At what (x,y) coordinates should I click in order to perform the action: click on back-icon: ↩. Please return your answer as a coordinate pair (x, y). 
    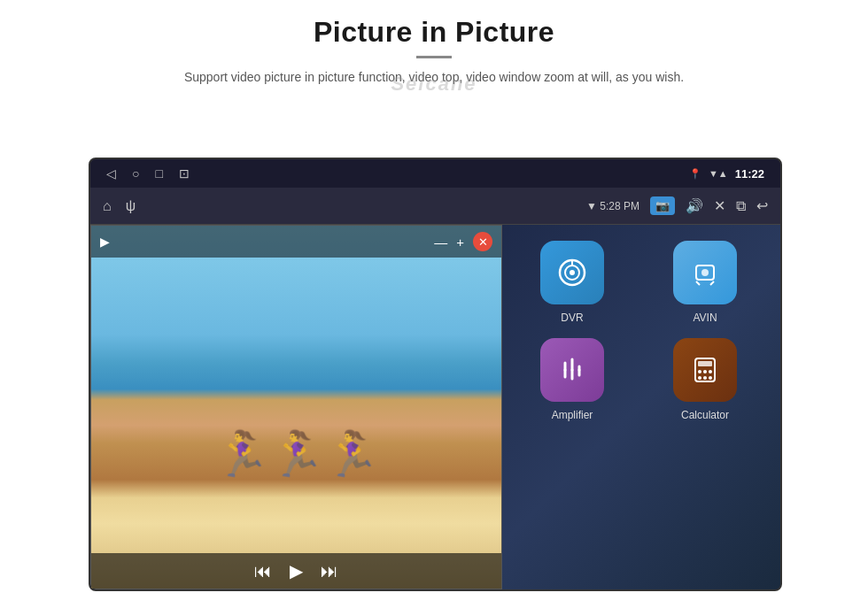
    Looking at the image, I should click on (762, 205).